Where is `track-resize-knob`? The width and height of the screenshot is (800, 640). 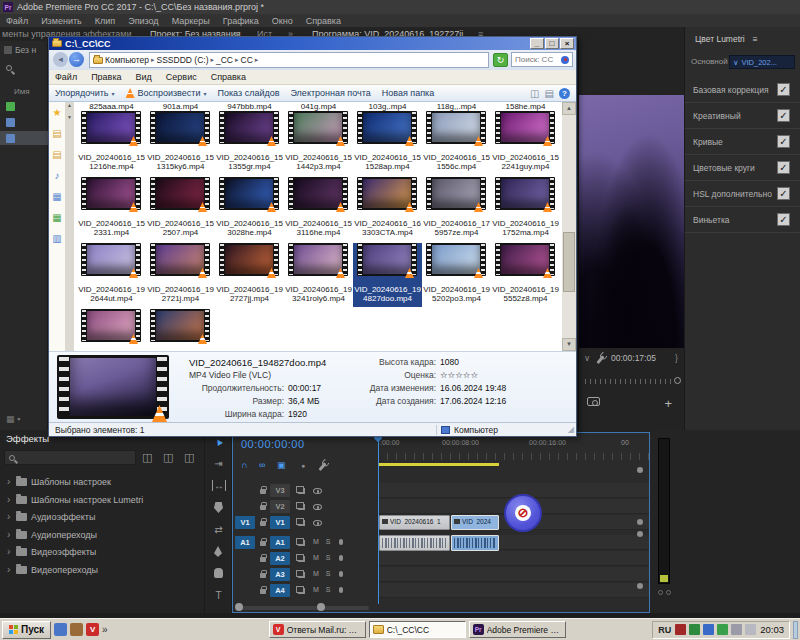 track-resize-knob is located at coordinates (640, 534).